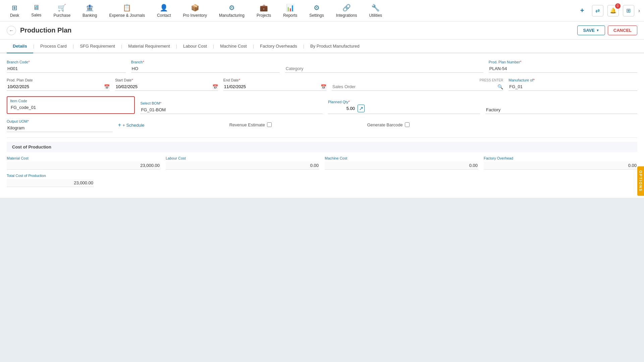 This screenshot has height=362, width=644. I want to click on branch-group: Branch*, so click(205, 66).